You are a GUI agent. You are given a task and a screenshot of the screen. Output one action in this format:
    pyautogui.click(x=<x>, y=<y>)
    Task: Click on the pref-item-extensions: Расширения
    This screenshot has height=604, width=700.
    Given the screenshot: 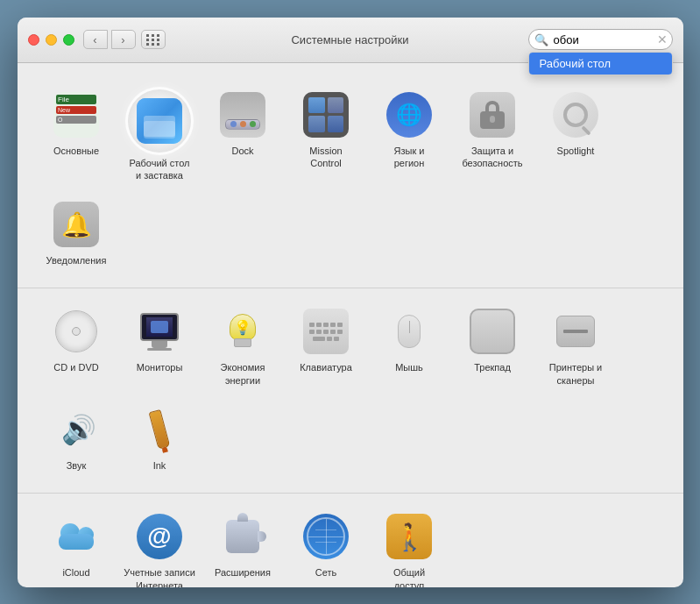 What is the action you would take?
    pyautogui.click(x=244, y=544)
    